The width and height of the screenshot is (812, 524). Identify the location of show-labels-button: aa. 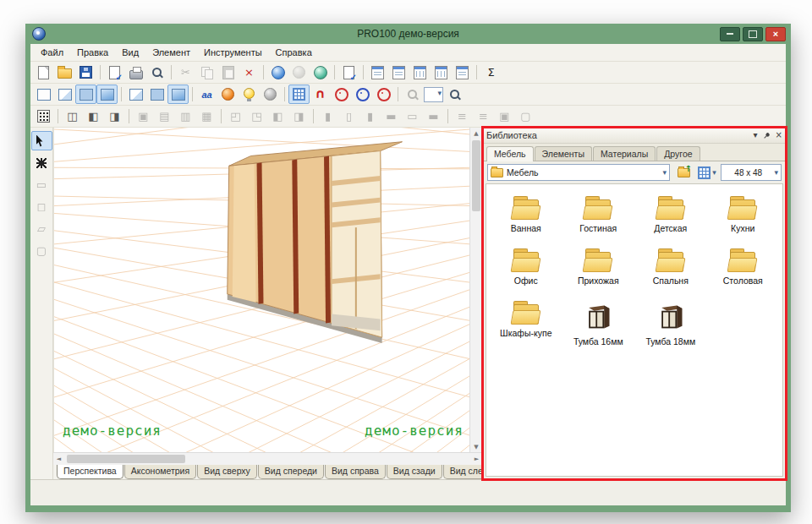
(206, 95).